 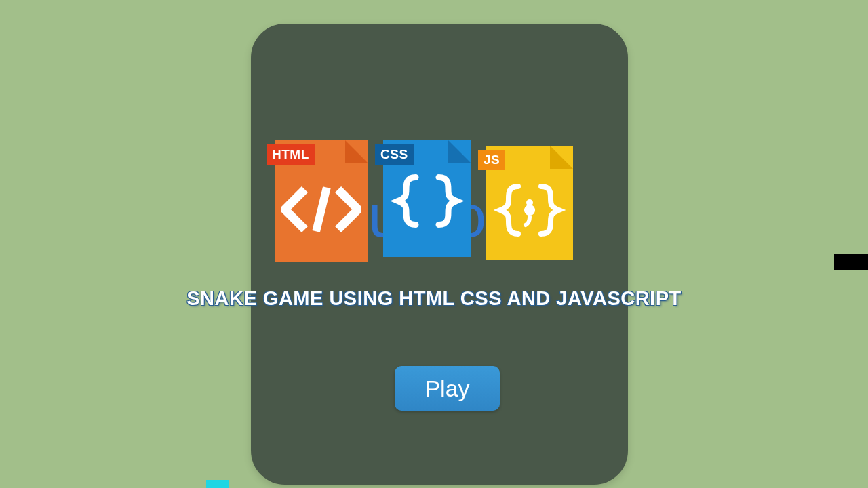 I want to click on html-label: HTML, so click(x=290, y=155).